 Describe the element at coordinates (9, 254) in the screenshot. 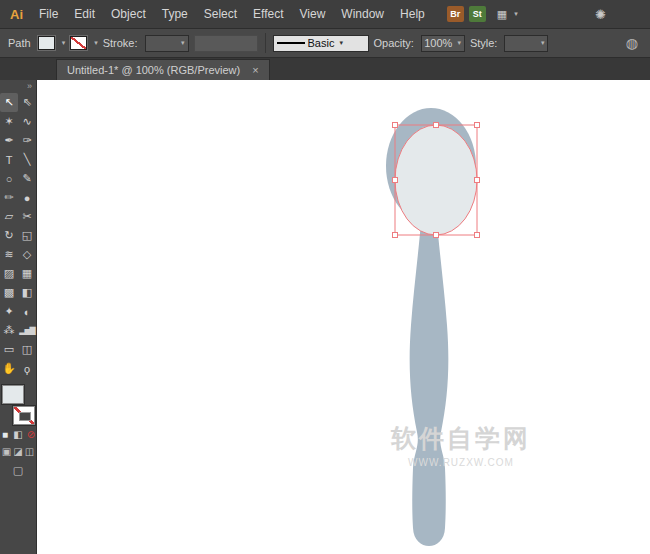

I see `width-tool: ≋` at that location.